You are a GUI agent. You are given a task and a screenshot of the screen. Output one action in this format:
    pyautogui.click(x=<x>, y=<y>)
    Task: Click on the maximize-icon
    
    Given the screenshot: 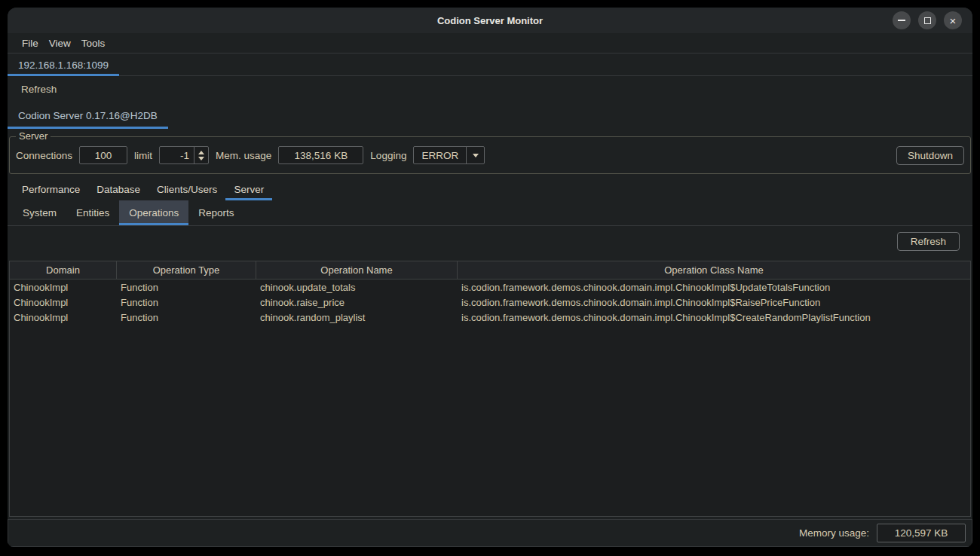 What is the action you would take?
    pyautogui.click(x=927, y=21)
    